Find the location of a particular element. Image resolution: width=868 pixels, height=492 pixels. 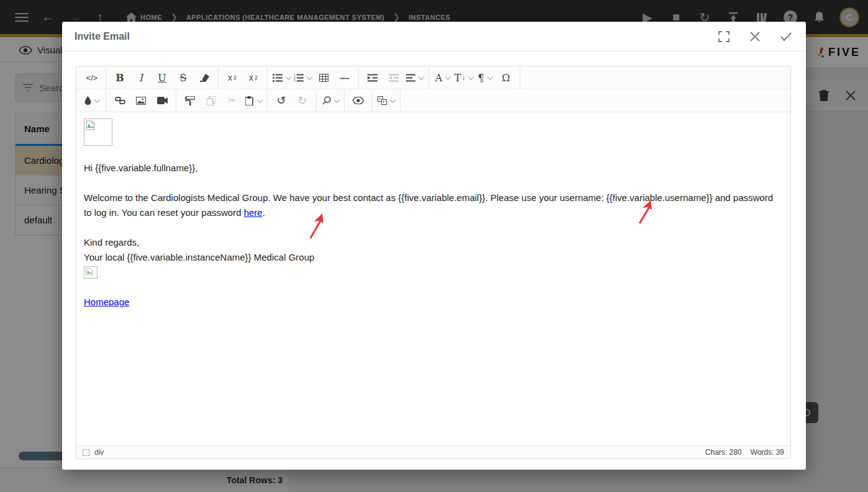

editor-toolbar-row2: ✂ ↺ ↻ is located at coordinates (433, 101).